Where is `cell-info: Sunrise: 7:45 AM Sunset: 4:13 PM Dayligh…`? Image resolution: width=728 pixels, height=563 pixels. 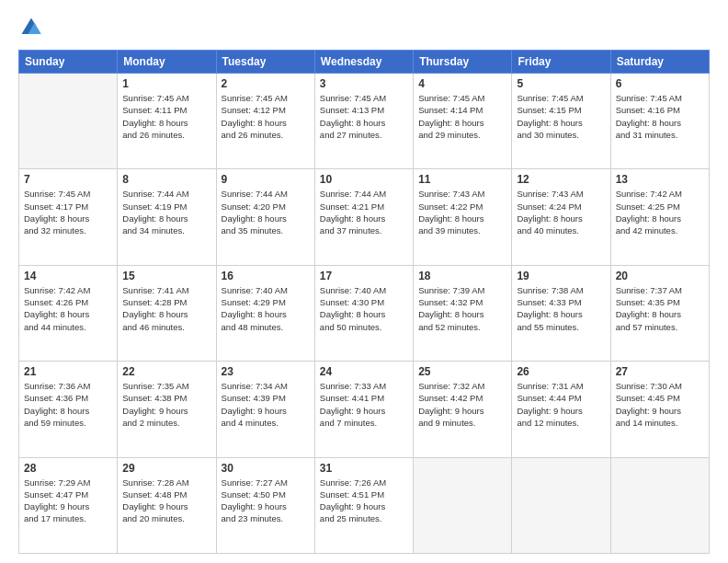 cell-info: Sunrise: 7:45 AM Sunset: 4:13 PM Dayligh… is located at coordinates (364, 116).